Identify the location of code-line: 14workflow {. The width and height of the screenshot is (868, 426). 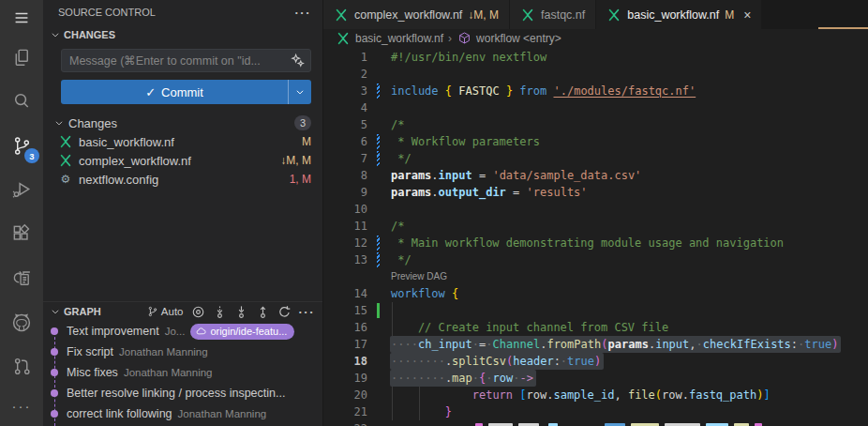
(596, 294).